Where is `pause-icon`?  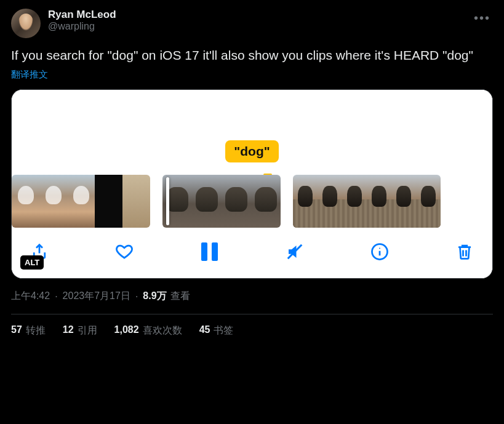
pause-icon is located at coordinates (209, 252).